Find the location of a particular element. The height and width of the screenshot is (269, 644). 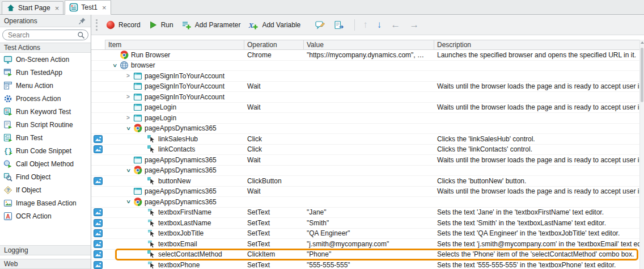

column-header-item: Item is located at coordinates (175, 45).